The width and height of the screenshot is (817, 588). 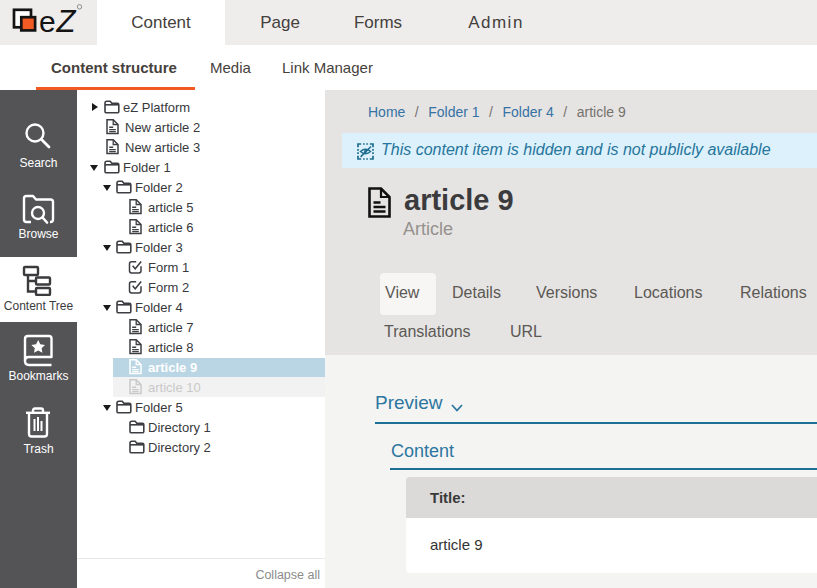 I want to click on svg-text: e, so click(x=48, y=22).